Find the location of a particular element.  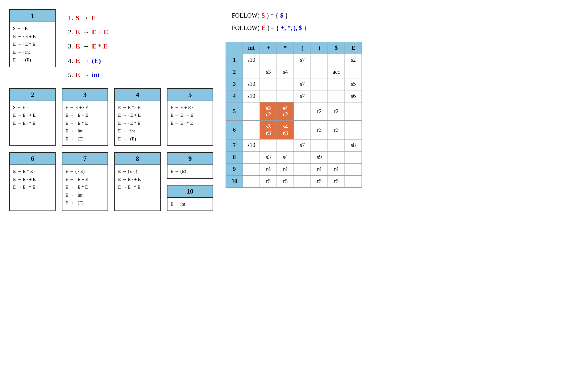

state-7-item-4: E → · (E) is located at coordinates (85, 203).